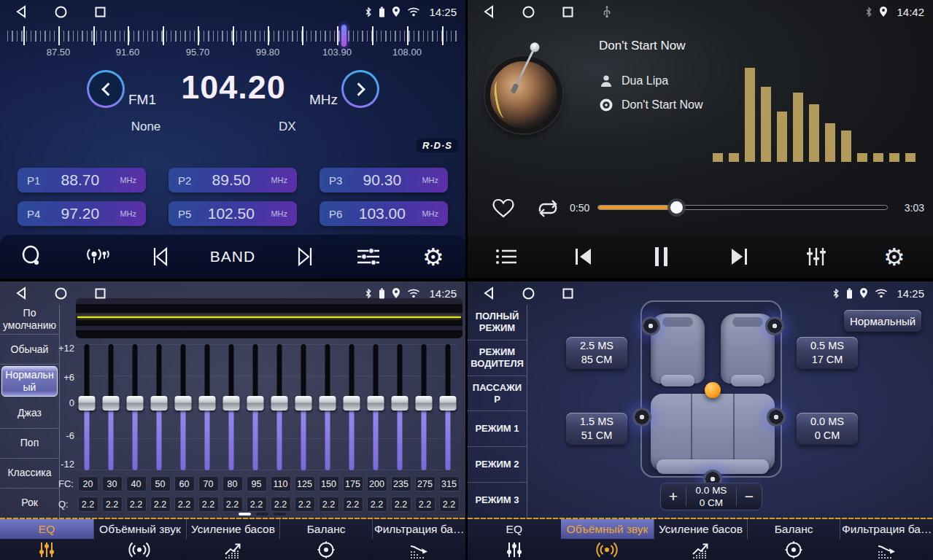 This screenshot has width=933, height=560. What do you see at coordinates (827, 353) in the screenshot?
I see `delay-front-right: 0.5 MS 17 CM` at bounding box center [827, 353].